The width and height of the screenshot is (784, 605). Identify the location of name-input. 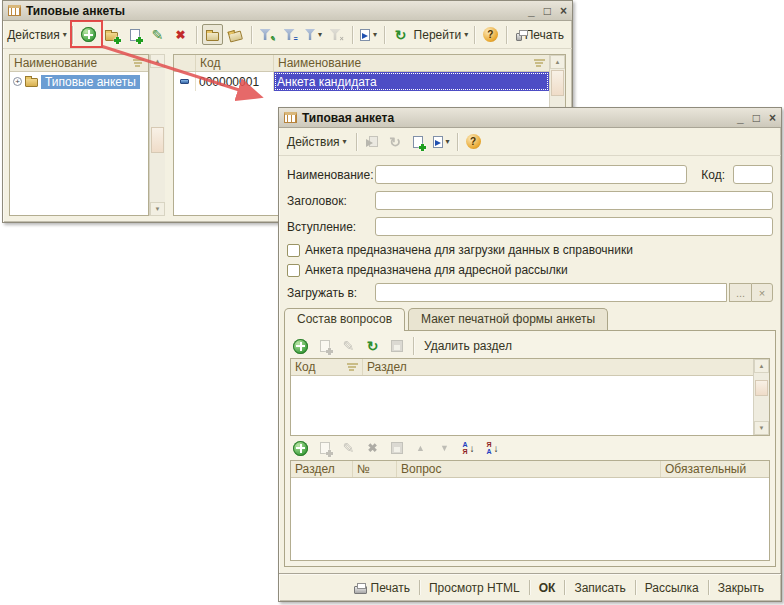
(531, 174).